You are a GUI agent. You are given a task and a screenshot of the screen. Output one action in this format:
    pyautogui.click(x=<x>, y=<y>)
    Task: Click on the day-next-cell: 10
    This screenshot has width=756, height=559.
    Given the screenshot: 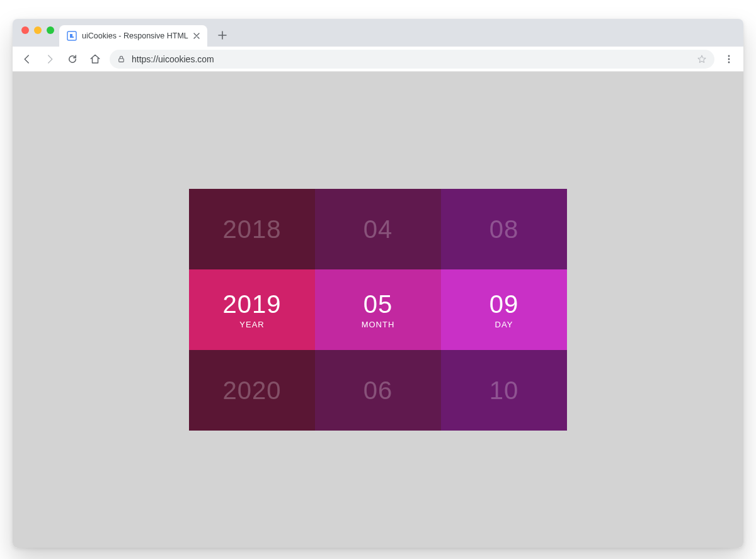 What is the action you would take?
    pyautogui.click(x=504, y=390)
    